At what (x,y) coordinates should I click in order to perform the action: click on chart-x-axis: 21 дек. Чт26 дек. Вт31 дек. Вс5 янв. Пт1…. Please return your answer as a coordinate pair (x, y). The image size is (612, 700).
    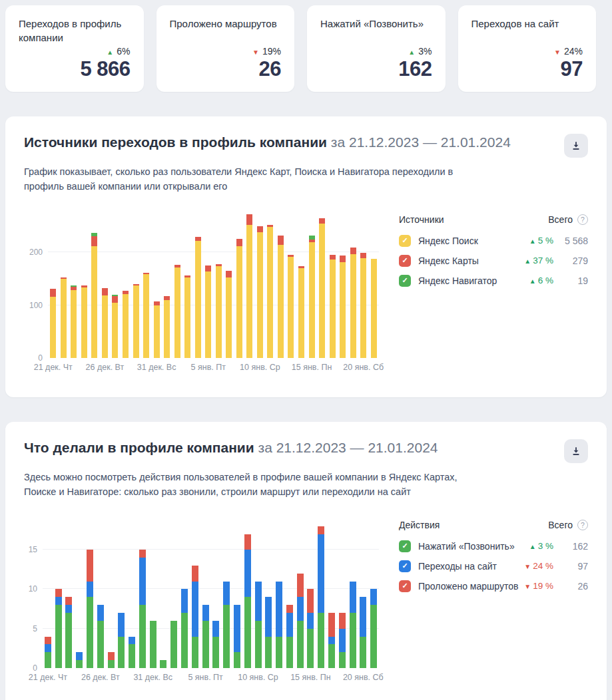
    Looking at the image, I should click on (213, 370).